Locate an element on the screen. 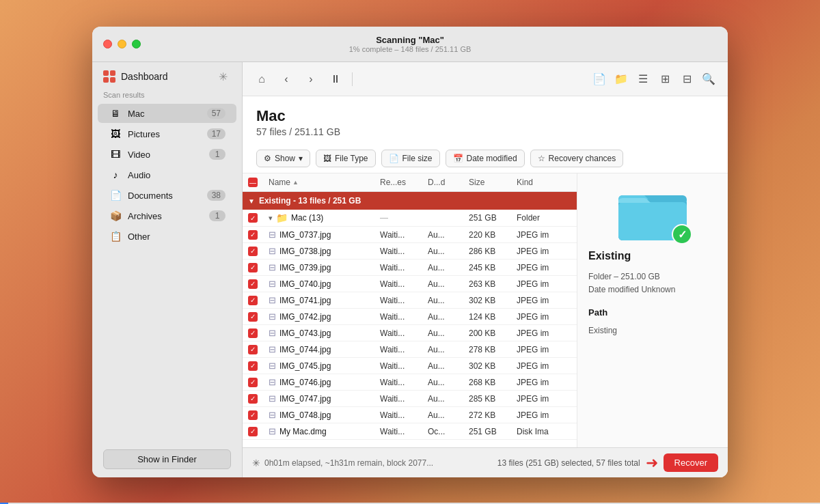 Image resolution: width=820 pixels, height=504 pixels. search-button: 🔍 is located at coordinates (709, 79).